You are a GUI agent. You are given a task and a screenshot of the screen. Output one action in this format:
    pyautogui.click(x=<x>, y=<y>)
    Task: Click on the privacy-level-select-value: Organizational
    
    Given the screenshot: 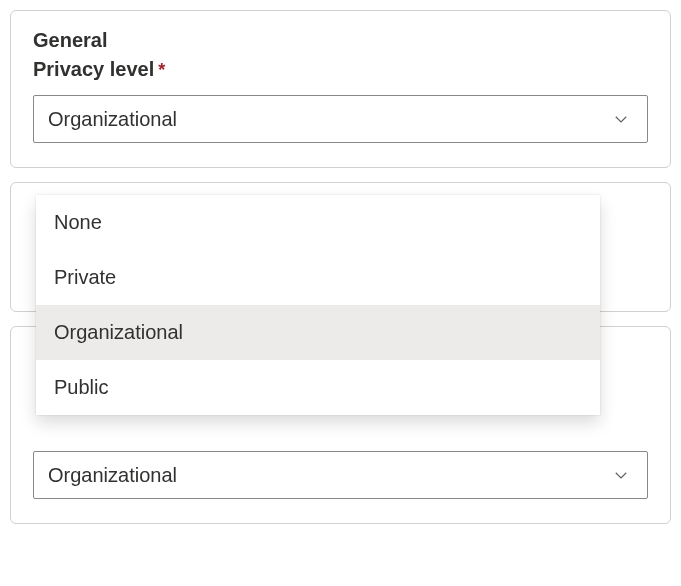 What is the action you would take?
    pyautogui.click(x=112, y=120)
    